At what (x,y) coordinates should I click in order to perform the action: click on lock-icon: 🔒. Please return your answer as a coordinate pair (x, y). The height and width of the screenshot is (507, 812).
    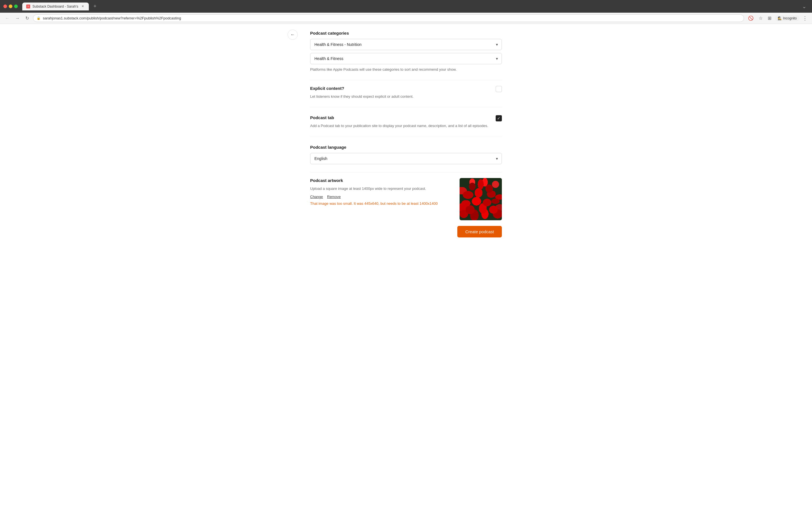
    Looking at the image, I should click on (39, 18).